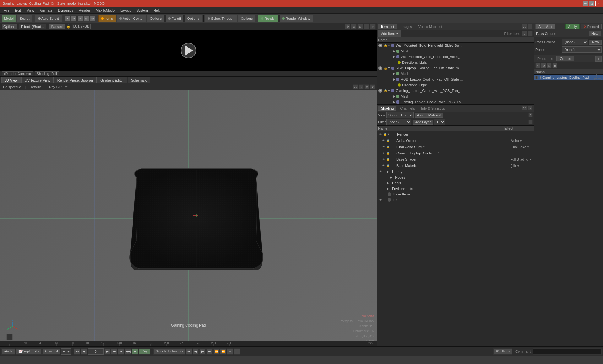 This screenshot has width=603, height=364. Describe the element at coordinates (247, 19) in the screenshot. I see `options-button-3: Options` at that location.